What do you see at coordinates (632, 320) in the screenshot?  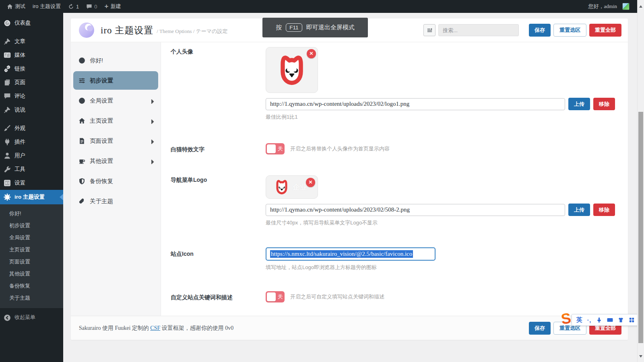 I see `more-tools-icon` at bounding box center [632, 320].